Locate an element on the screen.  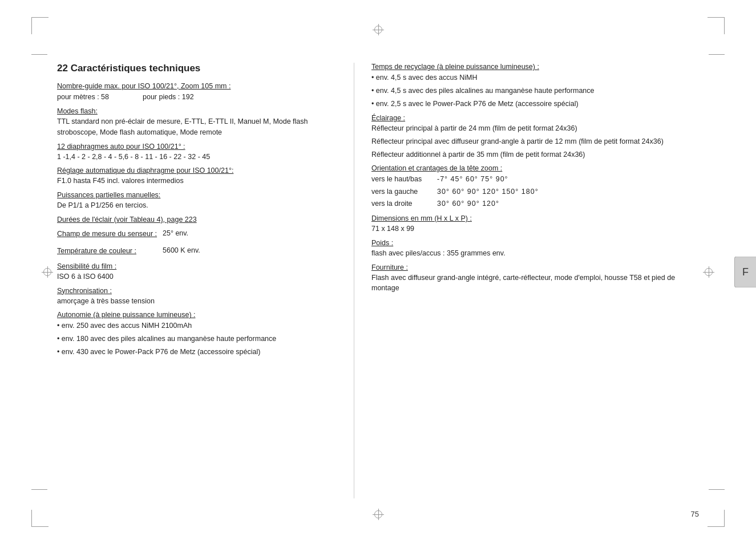
crosshair-bottom is located at coordinates (378, 514).